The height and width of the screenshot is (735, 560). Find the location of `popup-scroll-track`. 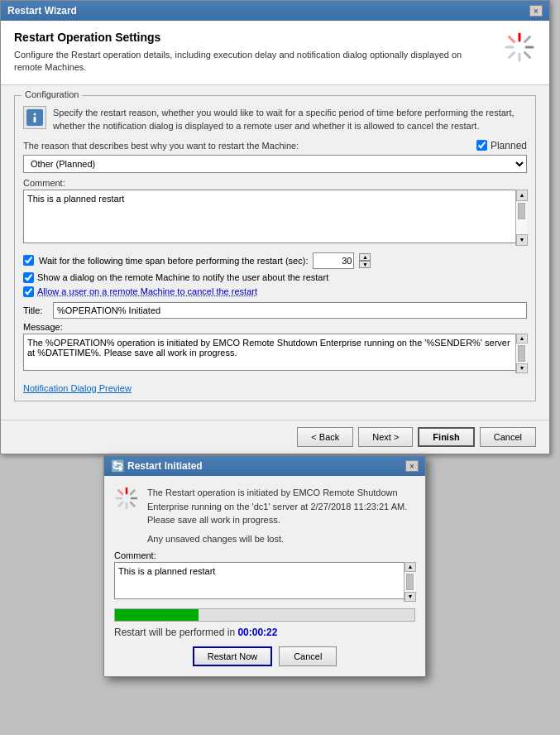

popup-scroll-track is located at coordinates (410, 582).